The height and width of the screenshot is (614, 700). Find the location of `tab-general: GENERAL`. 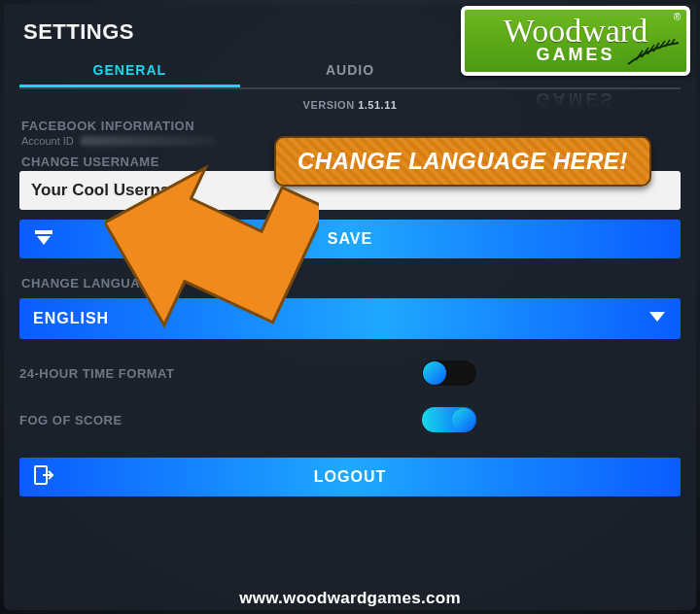

tab-general: GENERAL is located at coordinates (130, 70).